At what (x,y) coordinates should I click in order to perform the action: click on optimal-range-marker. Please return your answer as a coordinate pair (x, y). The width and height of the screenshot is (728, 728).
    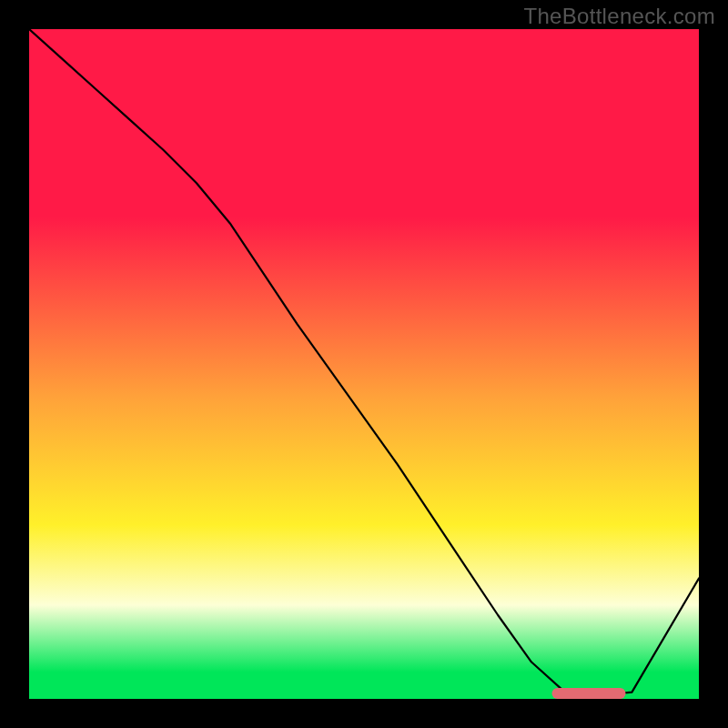
    Looking at the image, I should click on (588, 693).